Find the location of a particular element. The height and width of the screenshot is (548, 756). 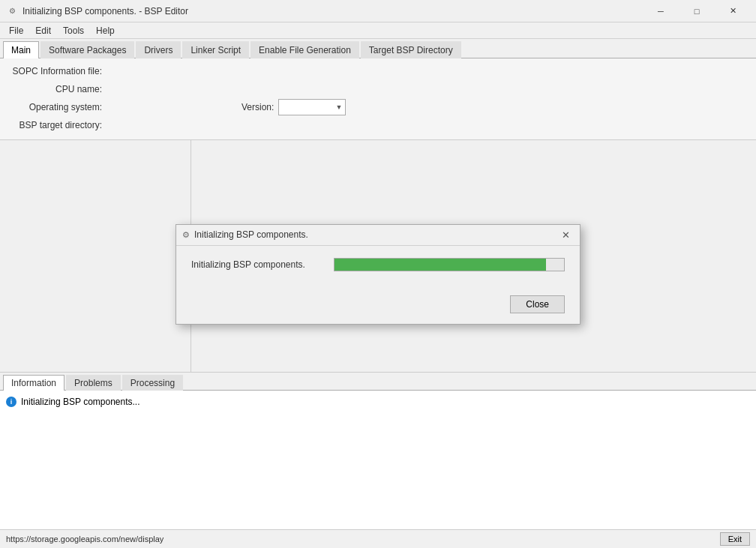

modal-body: Initializing BSP components. is located at coordinates (378, 271).